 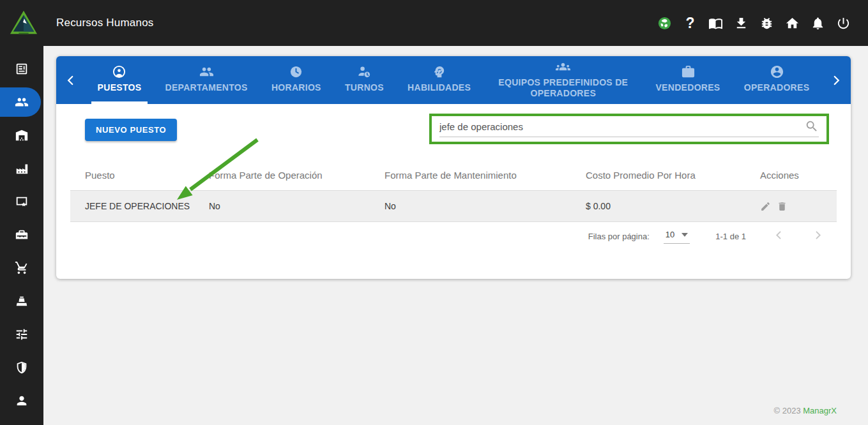 I want to click on pagination: Filas por página: 10 1-1 de 1, so click(x=706, y=236).